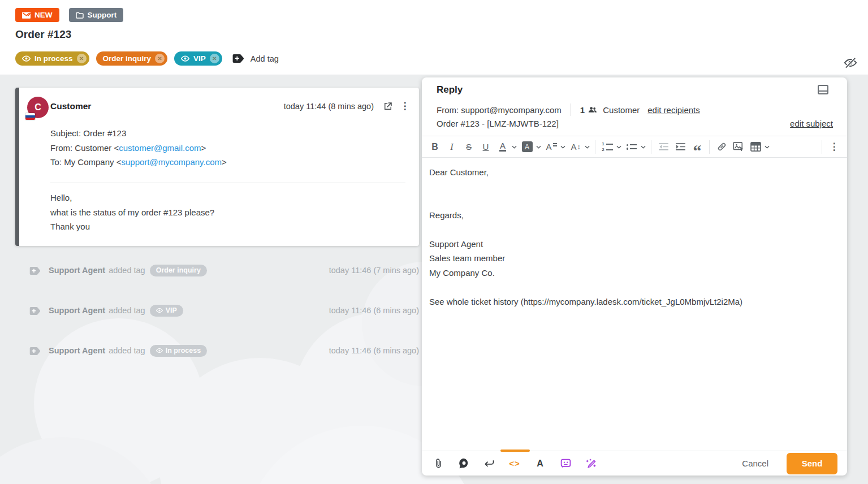 This screenshot has width=868, height=484. What do you see at coordinates (674, 110) in the screenshot?
I see `edit-recipients-link: edit recipients` at bounding box center [674, 110].